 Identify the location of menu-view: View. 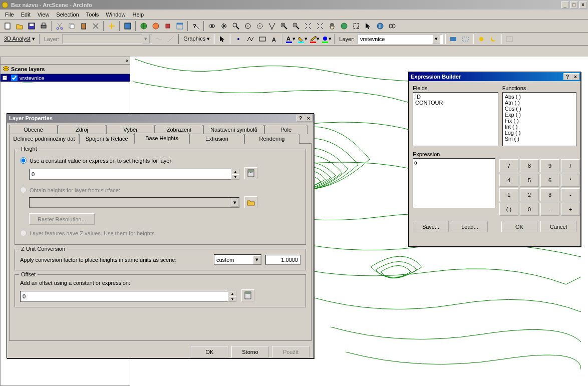
(44, 15).